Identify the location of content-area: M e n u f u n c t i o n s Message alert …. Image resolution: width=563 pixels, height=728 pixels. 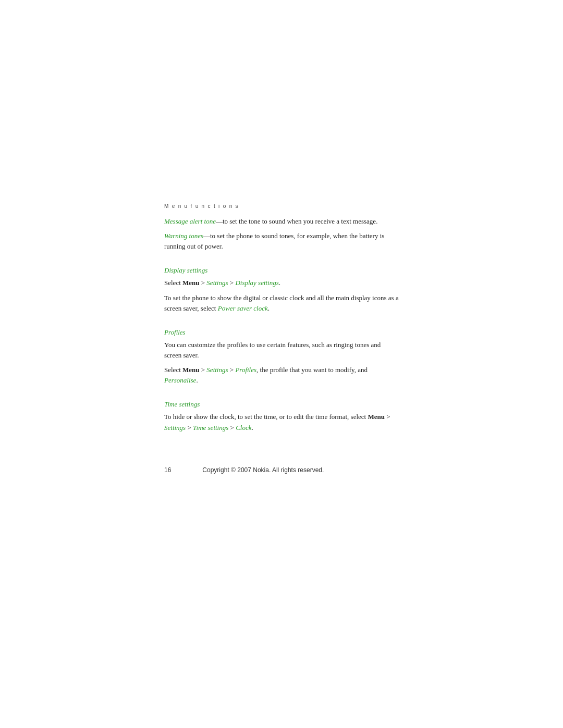
(282, 320).